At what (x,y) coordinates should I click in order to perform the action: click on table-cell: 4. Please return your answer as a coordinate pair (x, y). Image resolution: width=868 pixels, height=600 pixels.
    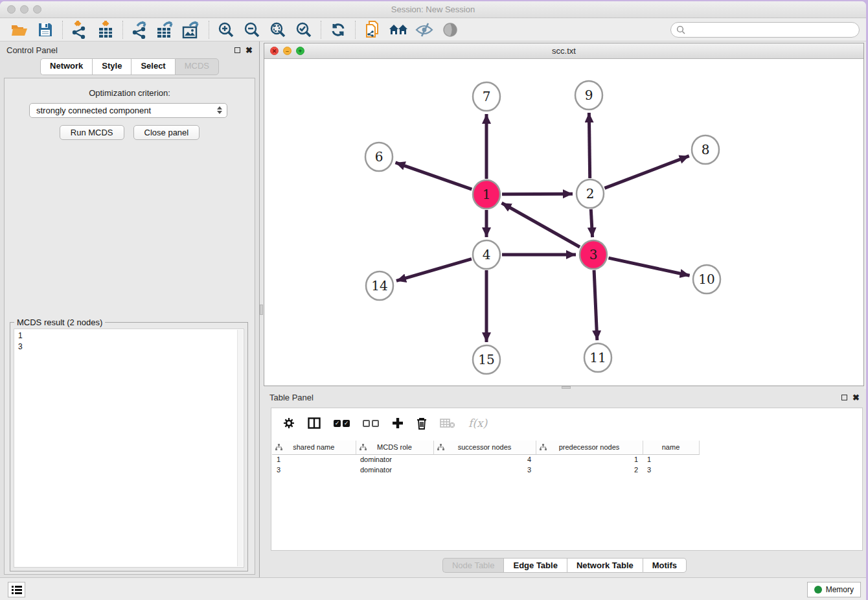
    Looking at the image, I should click on (485, 459).